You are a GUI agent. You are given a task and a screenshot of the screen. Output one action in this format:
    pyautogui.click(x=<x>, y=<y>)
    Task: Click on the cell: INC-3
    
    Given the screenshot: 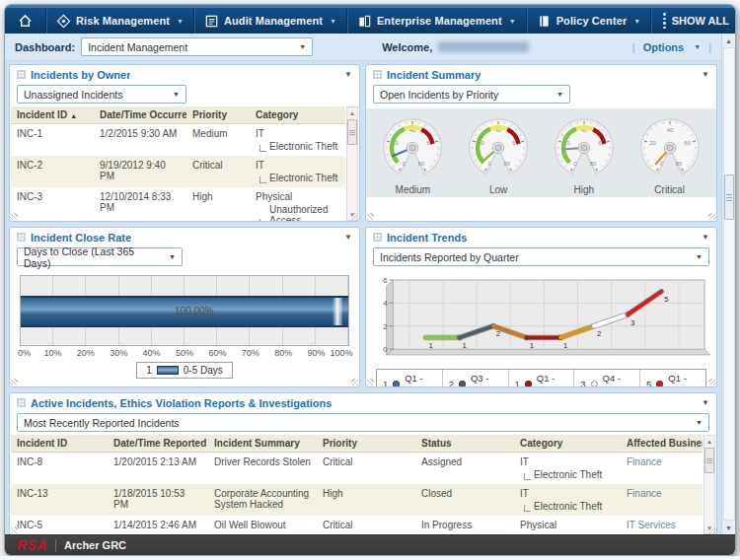 What is the action you would take?
    pyautogui.click(x=52, y=204)
    